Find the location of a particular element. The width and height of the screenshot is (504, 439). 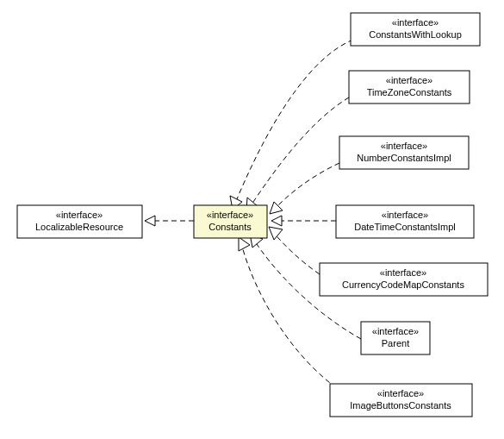

node-dt: «interface» DateTimeConstantsImpl is located at coordinates (405, 222).